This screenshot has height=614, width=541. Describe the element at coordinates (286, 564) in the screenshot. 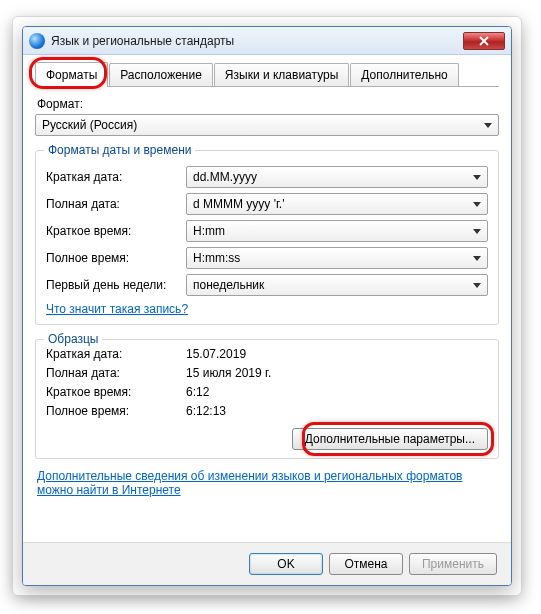

I see `ok-button: OK` at that location.